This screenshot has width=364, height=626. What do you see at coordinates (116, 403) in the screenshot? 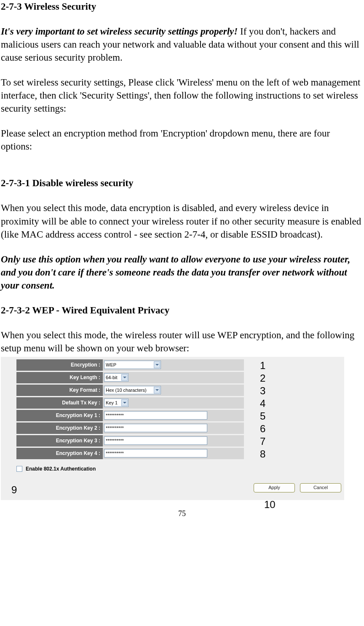
I see `select-default-tx-key: Key 1` at bounding box center [116, 403].